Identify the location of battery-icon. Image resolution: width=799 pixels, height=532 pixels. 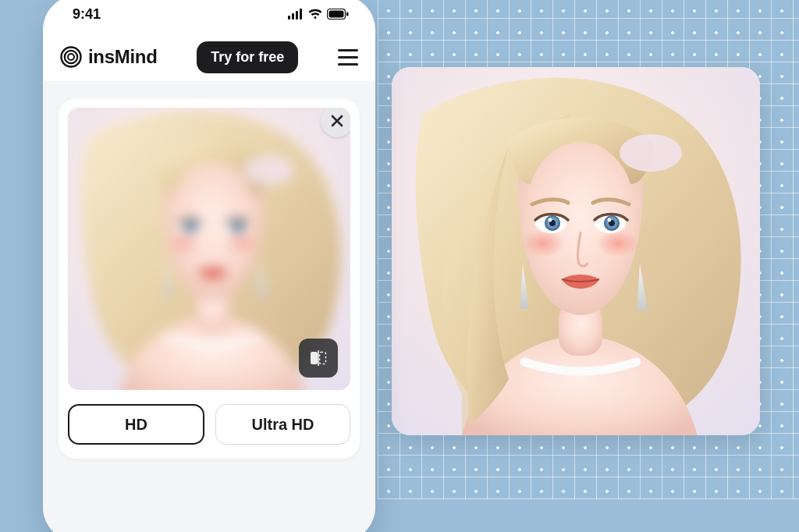
(338, 14).